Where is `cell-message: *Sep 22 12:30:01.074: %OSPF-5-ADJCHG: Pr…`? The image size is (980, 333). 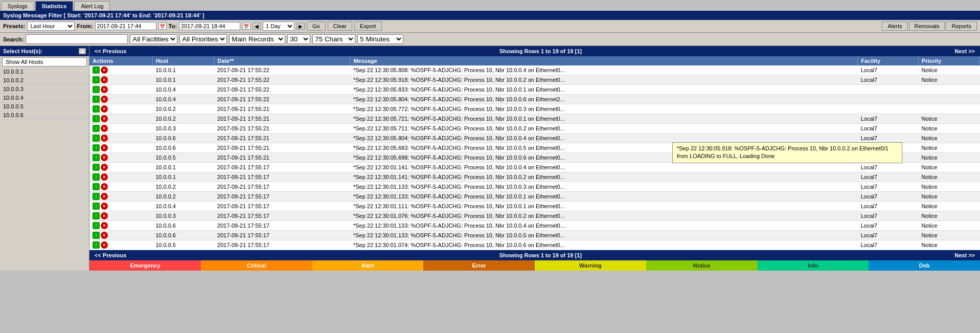
cell-message: *Sep 22 12:30:01.074: %OSPF-5-ADJCHG: Pr… is located at coordinates (604, 246).